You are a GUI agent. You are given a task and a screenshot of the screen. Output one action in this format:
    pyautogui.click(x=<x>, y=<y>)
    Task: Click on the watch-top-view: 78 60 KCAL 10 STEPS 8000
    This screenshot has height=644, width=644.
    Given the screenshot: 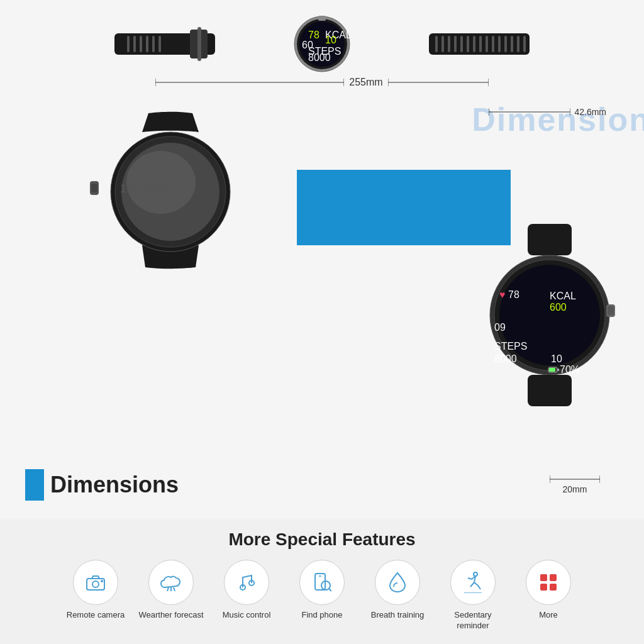 What is the action you would take?
    pyautogui.click(x=322, y=44)
    